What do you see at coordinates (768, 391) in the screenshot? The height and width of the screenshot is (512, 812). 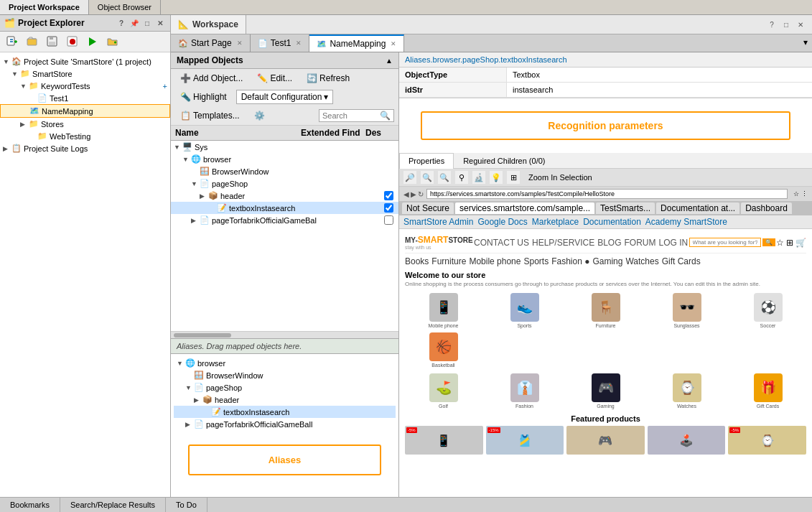 I see `product-giftcards: 🎁 Gift Cards` at bounding box center [768, 391].